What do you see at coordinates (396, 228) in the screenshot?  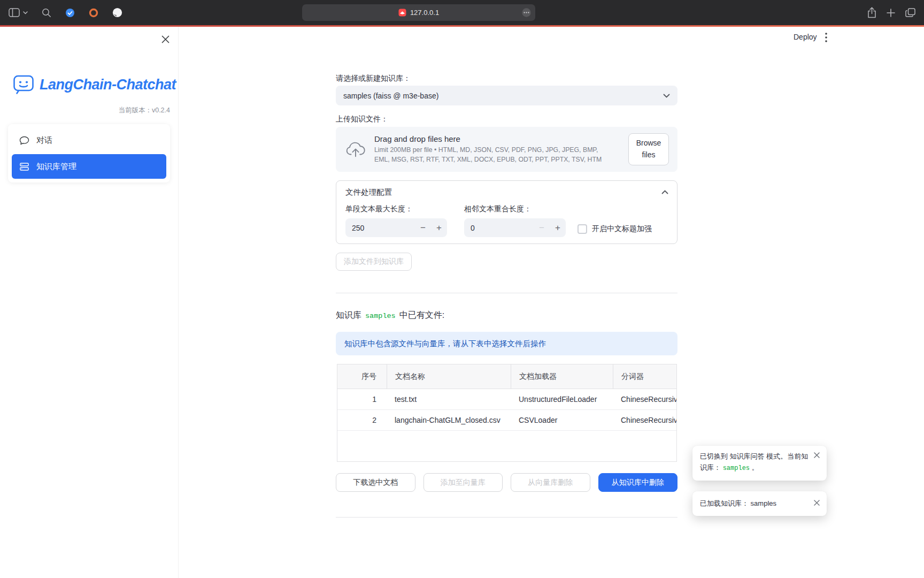 I see `chunk-size-input: 250 − +` at bounding box center [396, 228].